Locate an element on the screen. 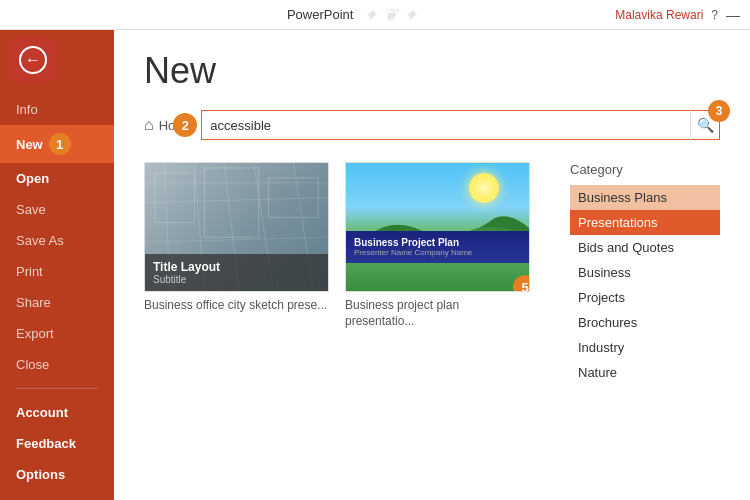 The width and height of the screenshot is (750, 500). category-item-bids-quotes: Bids and Quotes is located at coordinates (645, 248).